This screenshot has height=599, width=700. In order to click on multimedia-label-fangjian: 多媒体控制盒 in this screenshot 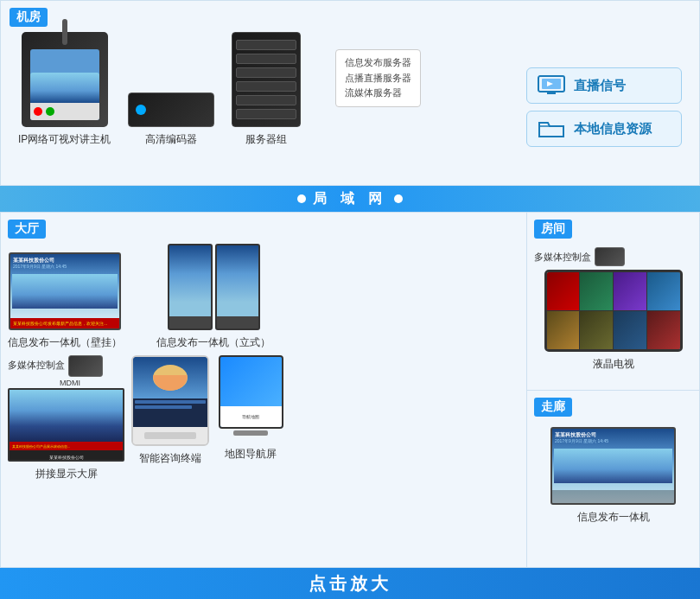, I will do `click(563, 258)`.